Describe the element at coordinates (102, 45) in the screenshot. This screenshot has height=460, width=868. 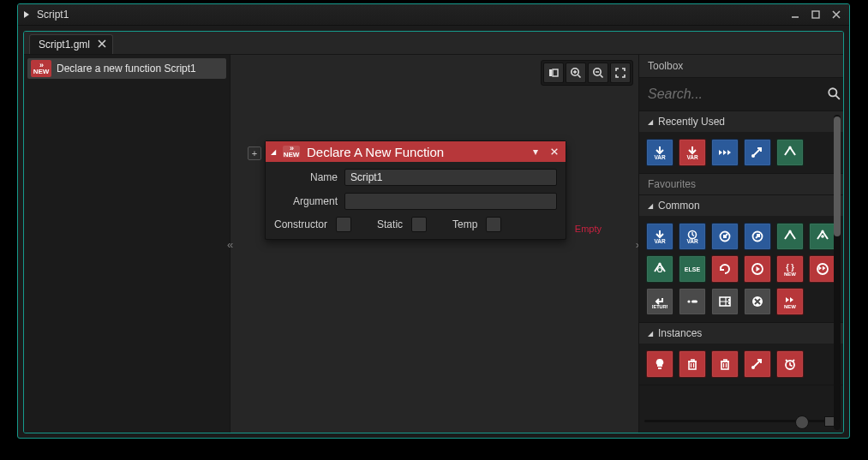
I see `tab-close-button` at that location.